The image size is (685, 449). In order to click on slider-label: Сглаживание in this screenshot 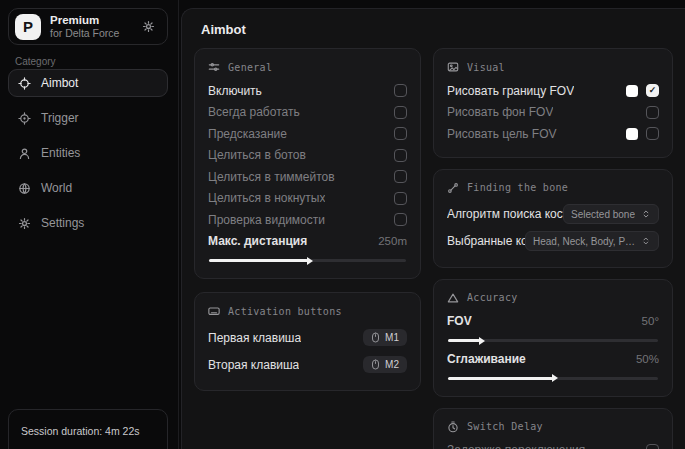, I will do `click(486, 359)`.